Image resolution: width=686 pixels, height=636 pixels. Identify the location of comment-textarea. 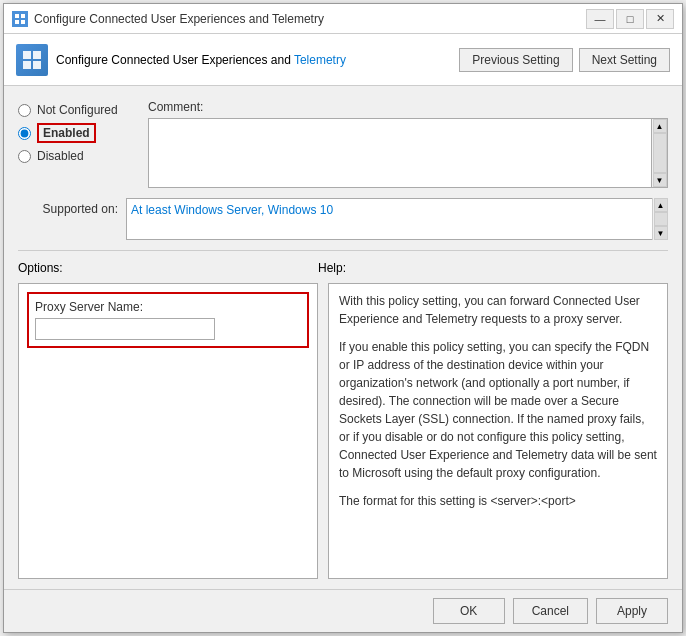
(400, 153).